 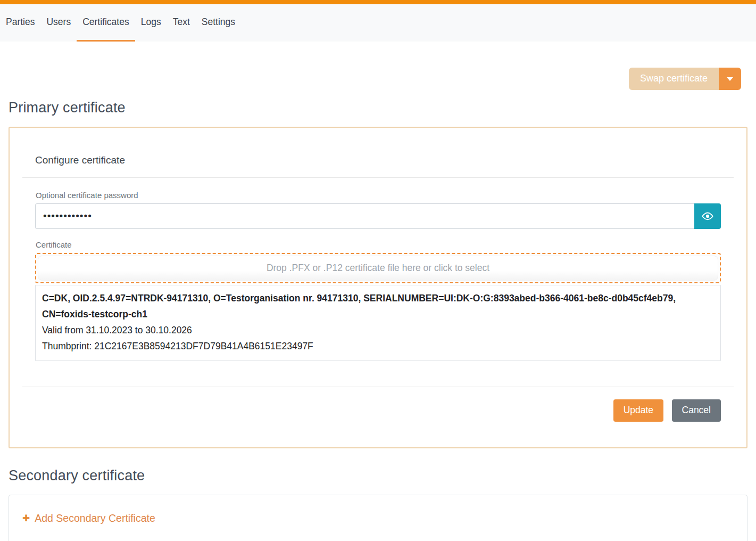 What do you see at coordinates (378, 23) in the screenshot?
I see `main-navigation: Parties Users Certificates Logs Text Set…` at bounding box center [378, 23].